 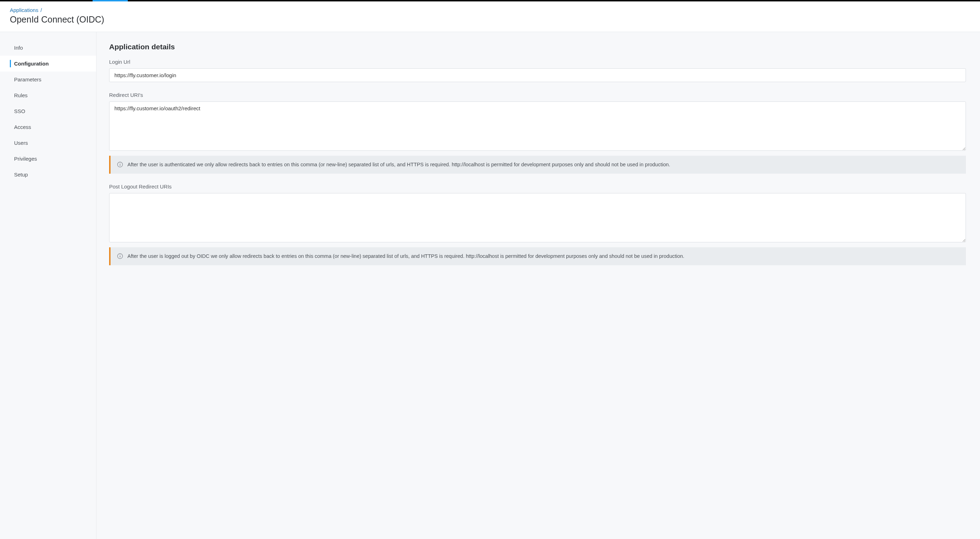 What do you see at coordinates (538, 95) in the screenshot?
I see `redirect-uris-label: Redirect URI's` at bounding box center [538, 95].